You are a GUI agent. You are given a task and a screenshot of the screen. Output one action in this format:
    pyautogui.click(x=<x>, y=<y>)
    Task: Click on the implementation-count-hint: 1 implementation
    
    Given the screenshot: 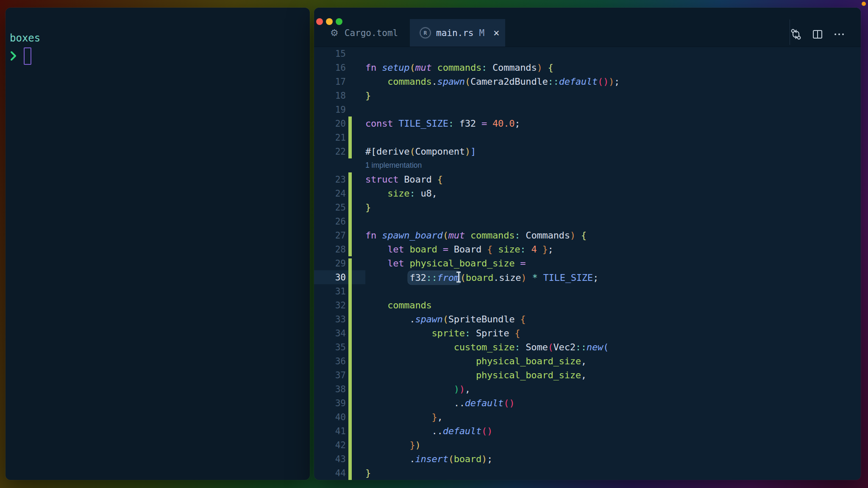 What is the action you would take?
    pyautogui.click(x=393, y=165)
    